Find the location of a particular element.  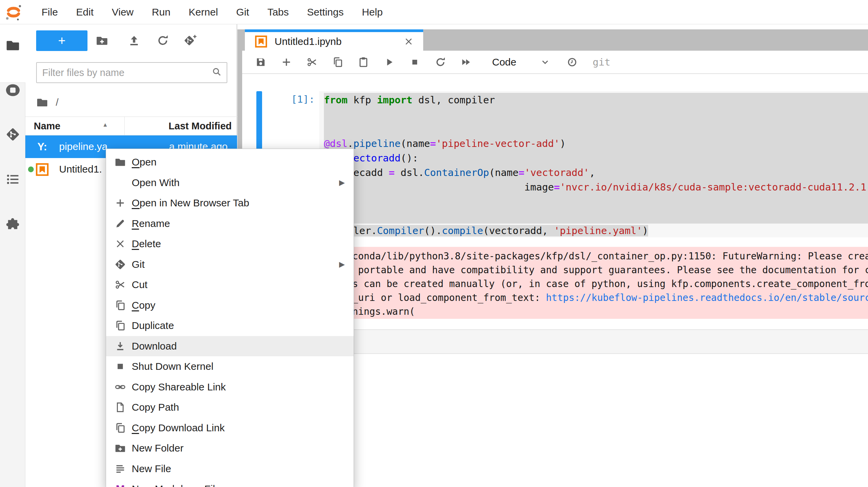

context-menu-label: Duplicate is located at coordinates (153, 326).